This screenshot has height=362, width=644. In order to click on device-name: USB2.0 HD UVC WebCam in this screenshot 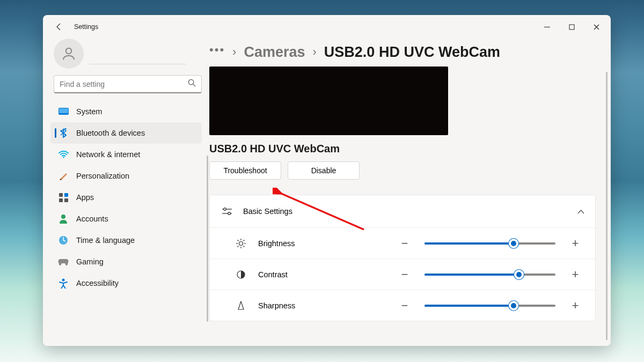, I will do `click(402, 149)`.